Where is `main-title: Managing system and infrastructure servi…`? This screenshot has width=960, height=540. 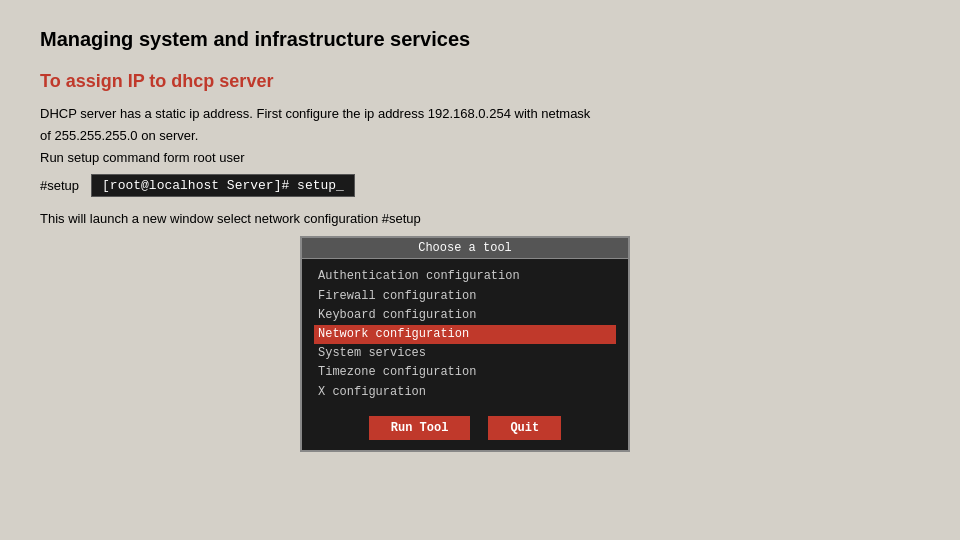 main-title: Managing system and infrastructure servi… is located at coordinates (480, 40).